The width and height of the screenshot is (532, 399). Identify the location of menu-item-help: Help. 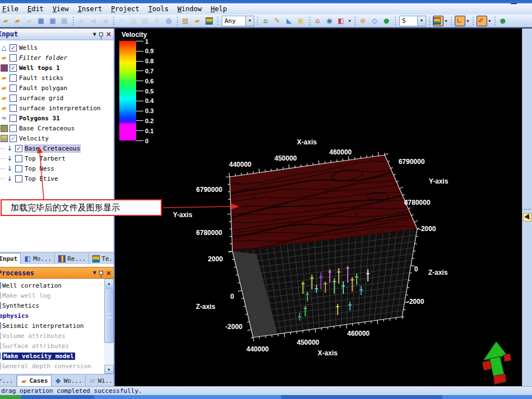
(218, 9).